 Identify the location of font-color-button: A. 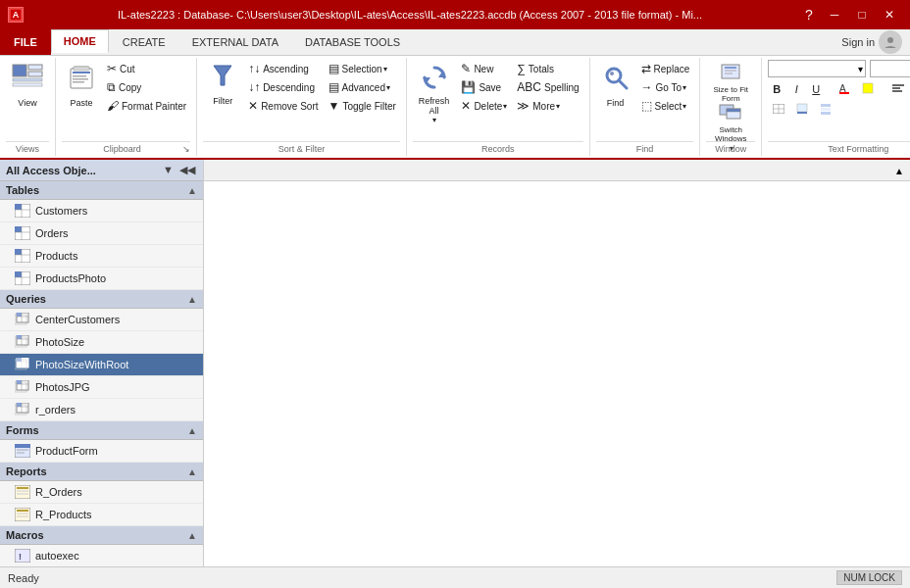
(844, 89).